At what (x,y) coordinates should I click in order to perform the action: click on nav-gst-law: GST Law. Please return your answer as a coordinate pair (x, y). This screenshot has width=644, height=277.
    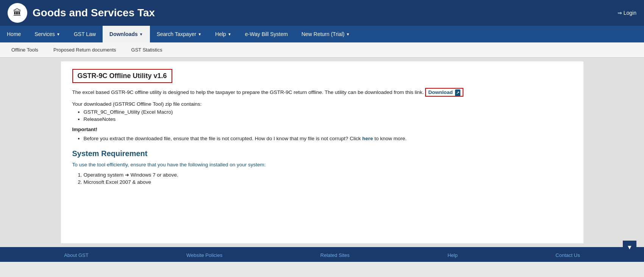
    Looking at the image, I should click on (85, 34).